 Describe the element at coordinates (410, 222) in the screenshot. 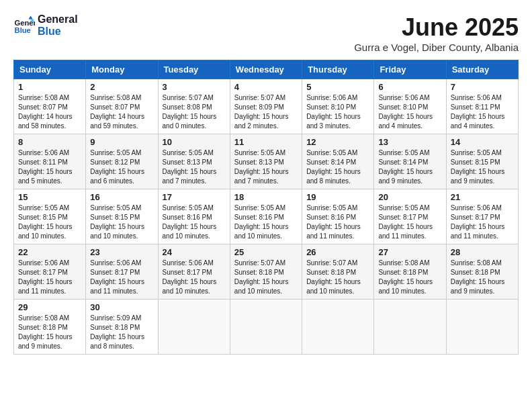

I see `day-info: Sunrise: 5:05 AMSunset: 8:17 PMDaylight:…` at that location.